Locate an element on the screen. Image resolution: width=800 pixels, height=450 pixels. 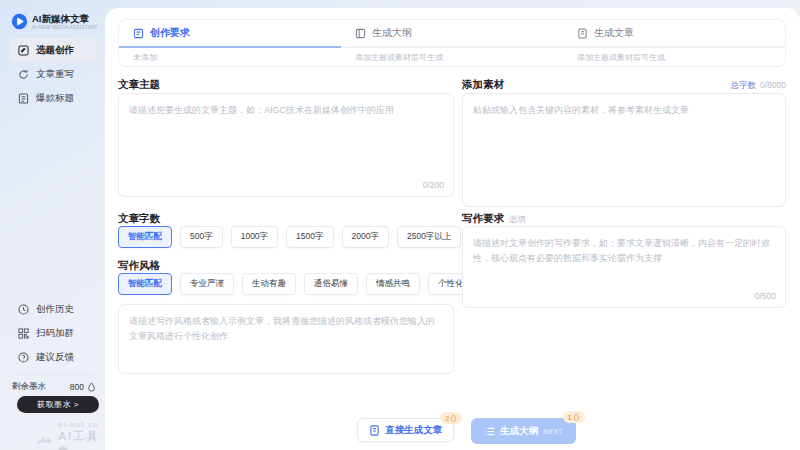
requirement-label: 写作要求 is located at coordinates (483, 218).